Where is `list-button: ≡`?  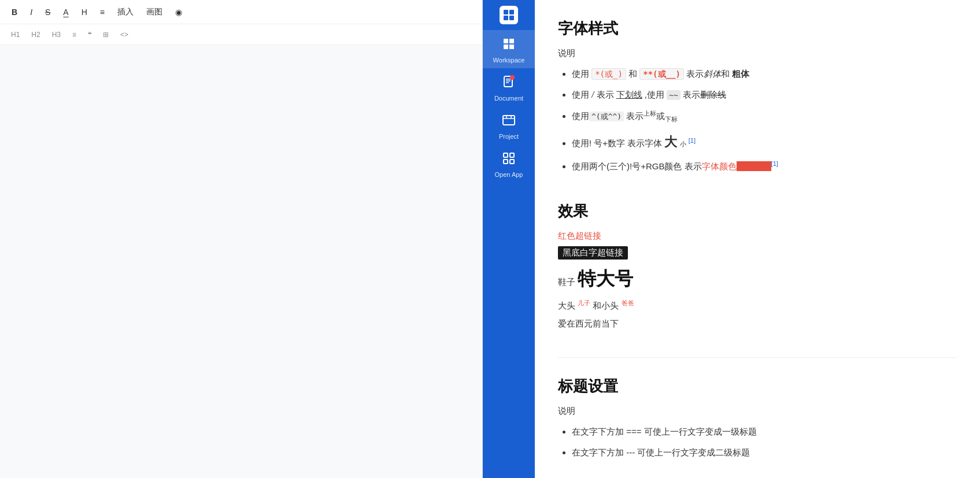 list-button: ≡ is located at coordinates (102, 12).